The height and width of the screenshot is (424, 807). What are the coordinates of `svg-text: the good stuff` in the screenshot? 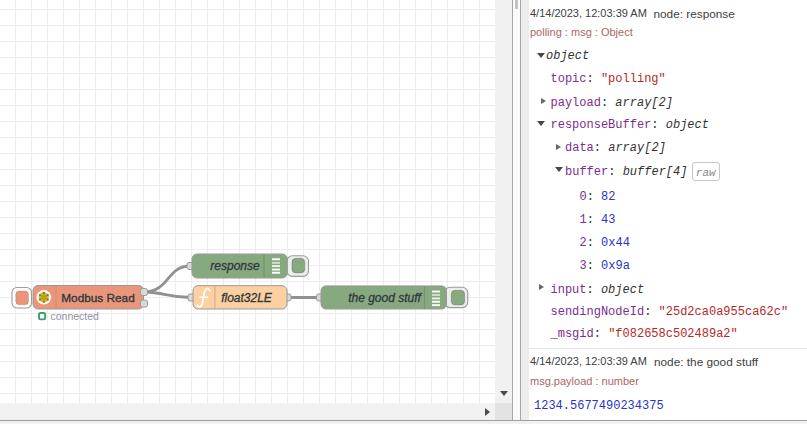 It's located at (385, 298).